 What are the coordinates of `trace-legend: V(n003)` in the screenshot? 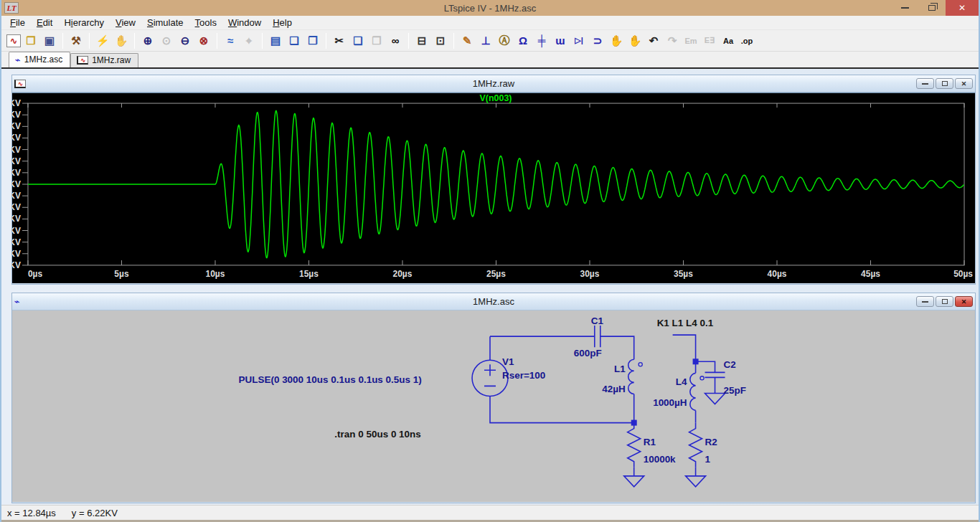 It's located at (495, 98).